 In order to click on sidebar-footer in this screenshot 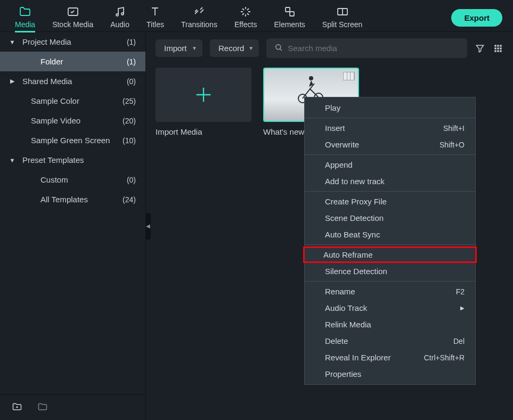, I will do `click(72, 407)`.